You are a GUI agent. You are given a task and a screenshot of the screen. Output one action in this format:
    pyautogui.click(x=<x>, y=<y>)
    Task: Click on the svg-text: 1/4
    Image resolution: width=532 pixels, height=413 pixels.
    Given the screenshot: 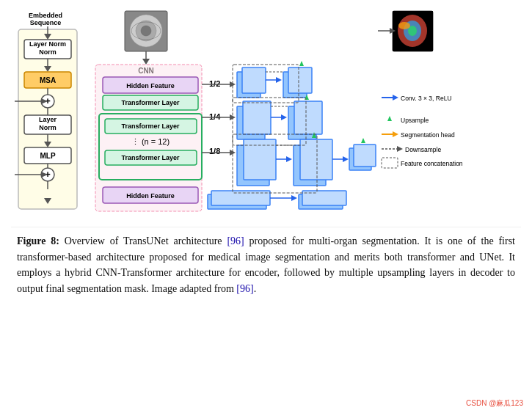 What is the action you would take?
    pyautogui.click(x=215, y=117)
    